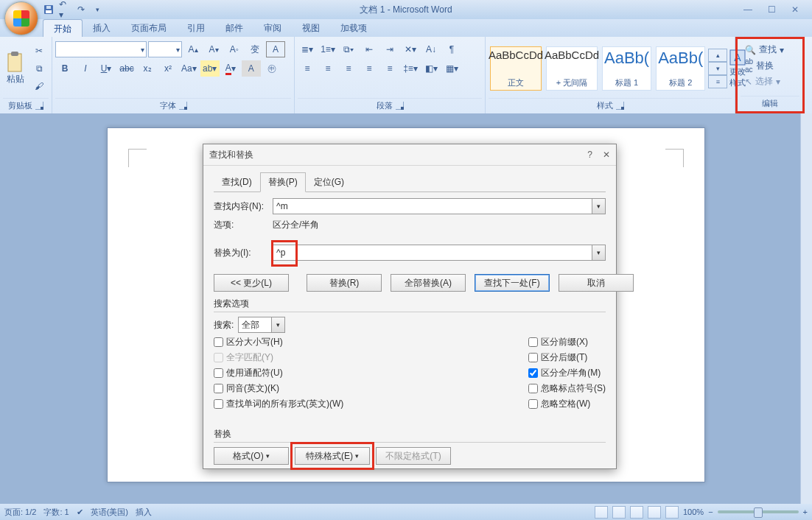  Describe the element at coordinates (681, 68) in the screenshot. I see `style-h2: AaBb(标题 2` at that location.